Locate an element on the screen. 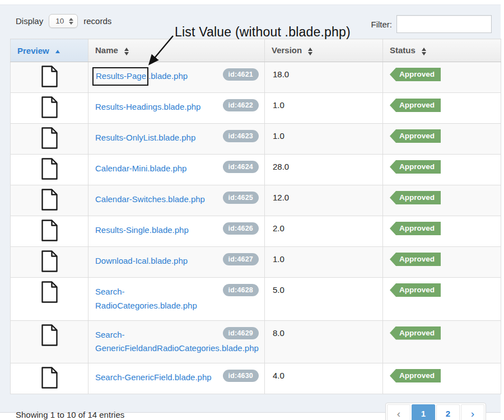 The width and height of the screenshot is (504, 420). pagination-prev-button: ‹ is located at coordinates (399, 412).